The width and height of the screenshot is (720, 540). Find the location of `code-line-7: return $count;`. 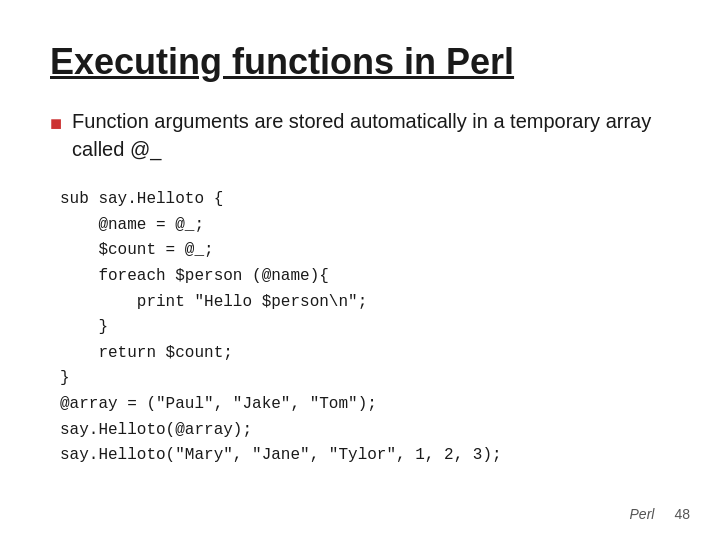

code-line-7: return $count; is located at coordinates (365, 354).